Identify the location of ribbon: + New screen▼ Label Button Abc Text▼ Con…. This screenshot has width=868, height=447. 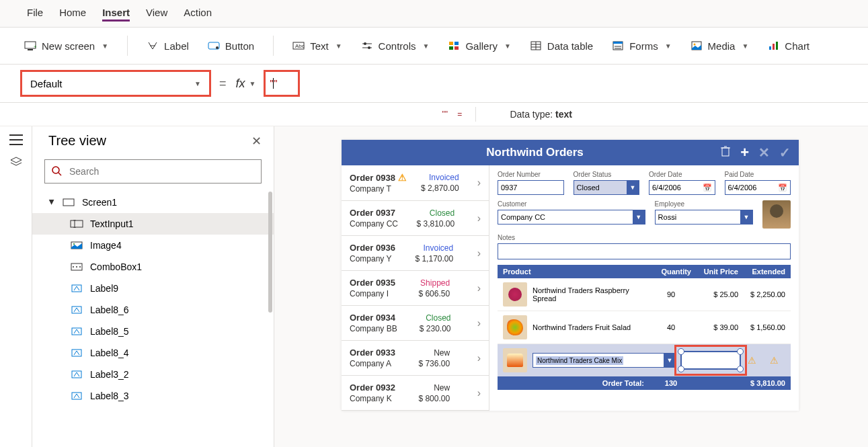
(434, 46).